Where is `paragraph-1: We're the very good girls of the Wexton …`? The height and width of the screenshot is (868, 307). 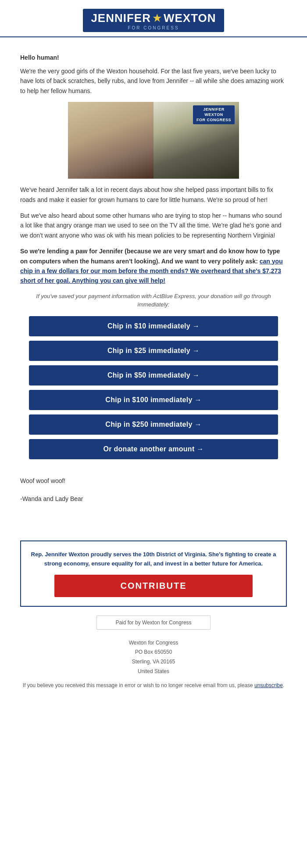 paragraph-1: We're the very good girls of the Wexton … is located at coordinates (154, 81).